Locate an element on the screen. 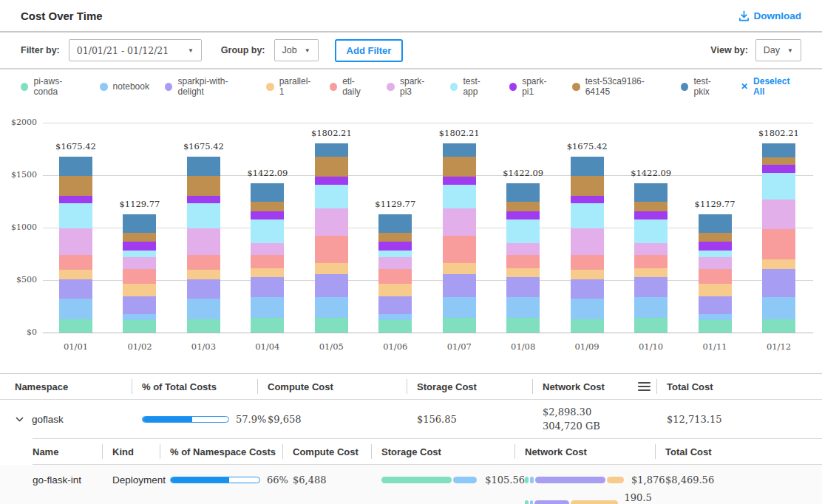  bar-total-label: $1129.77 is located at coordinates (140, 204).